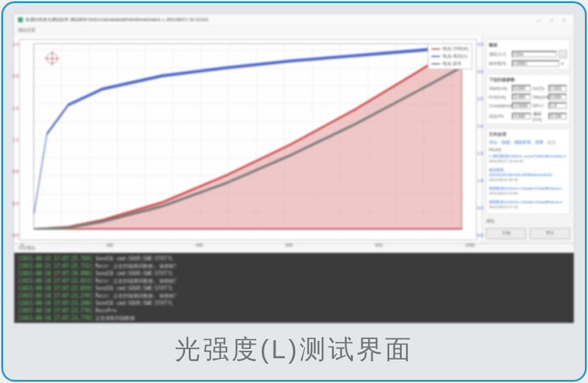 Image resolution: width=588 pixels, height=383 pixels. Describe the element at coordinates (528, 161) in the screenshot. I see `file-date: 2021/08/17 16:19:40` at that location.